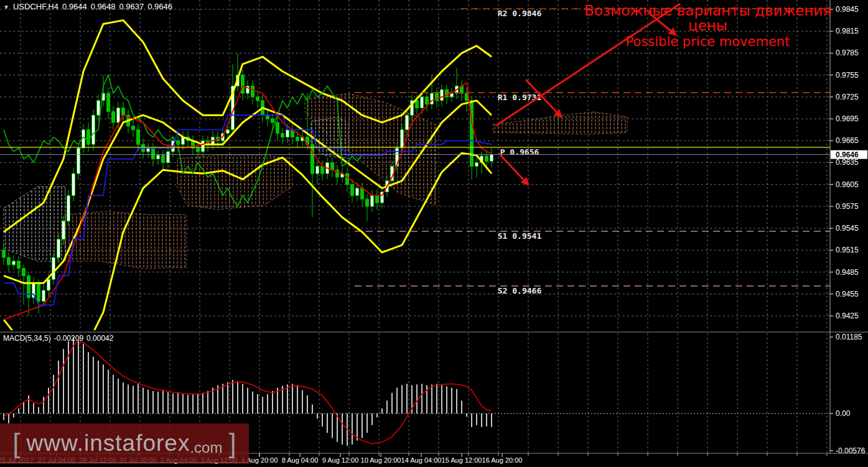  What do you see at coordinates (708, 26) in the screenshot?
I see `analyst-annotation: Возможные варианты движения цены Possibl…` at bounding box center [708, 26].